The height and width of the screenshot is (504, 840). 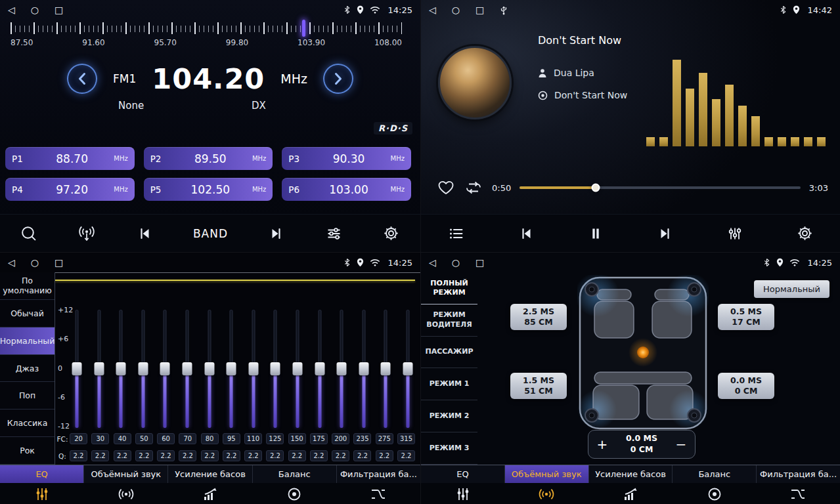 I want to click on eq-preset-item: Рок, so click(x=28, y=451).